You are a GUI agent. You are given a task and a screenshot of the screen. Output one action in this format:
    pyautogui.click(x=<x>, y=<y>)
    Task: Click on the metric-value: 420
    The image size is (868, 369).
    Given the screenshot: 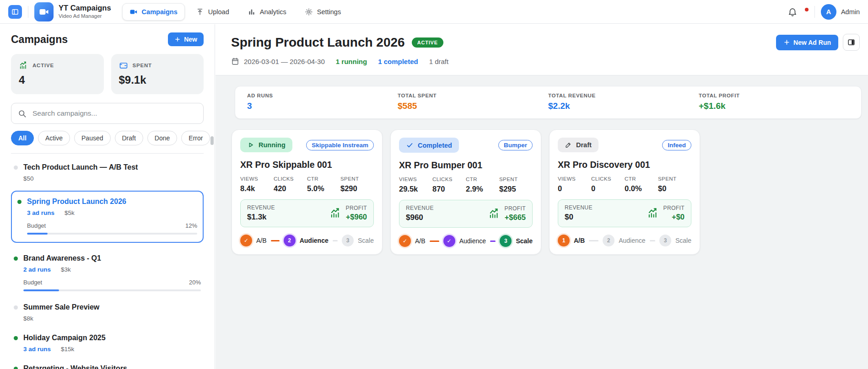 What is the action you would take?
    pyautogui.click(x=290, y=188)
    